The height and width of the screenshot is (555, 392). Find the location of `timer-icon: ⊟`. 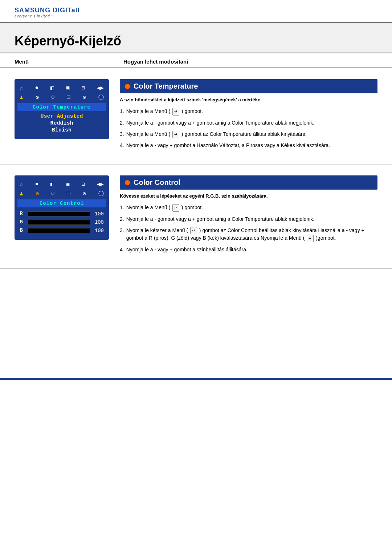

timer-icon: ⊟ is located at coordinates (83, 88).